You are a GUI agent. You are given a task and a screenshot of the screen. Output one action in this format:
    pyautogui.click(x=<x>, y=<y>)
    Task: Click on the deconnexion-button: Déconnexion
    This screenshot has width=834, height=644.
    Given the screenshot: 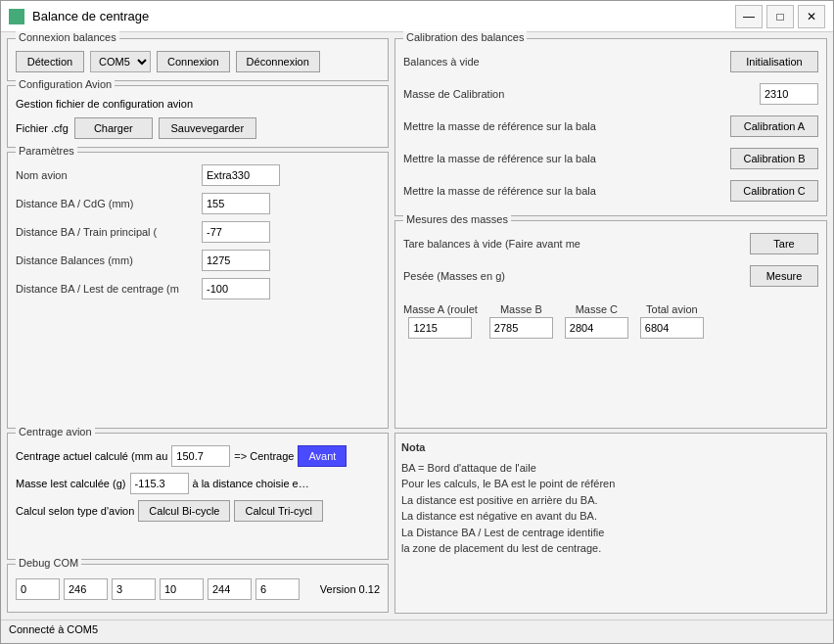 What is the action you would take?
    pyautogui.click(x=278, y=62)
    